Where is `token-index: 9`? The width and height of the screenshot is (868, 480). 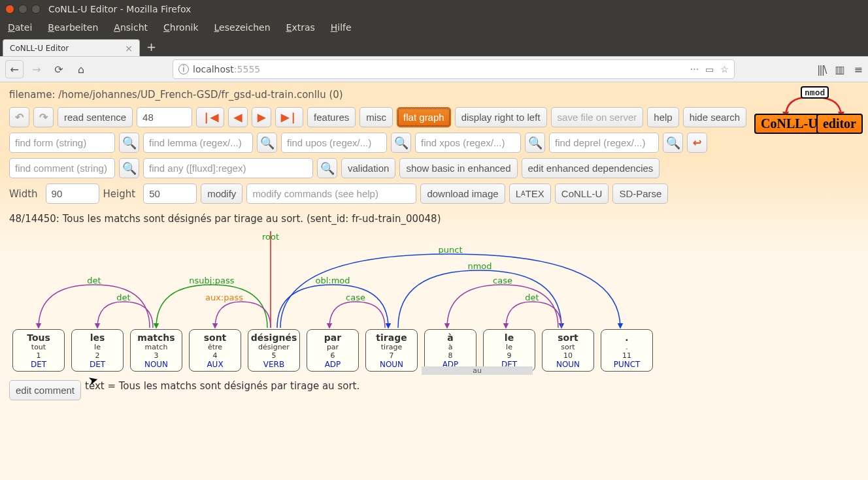 token-index: 9 is located at coordinates (509, 355).